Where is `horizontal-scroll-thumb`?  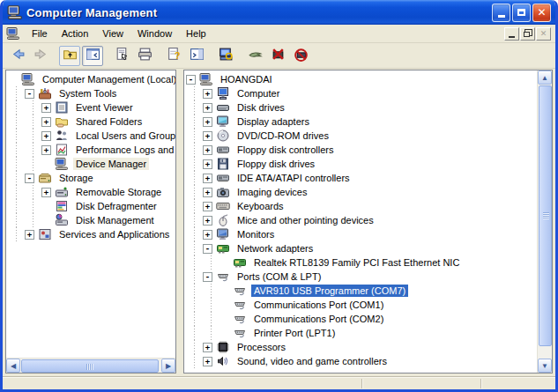
horizontal-scroll-thumb is located at coordinates (90, 366).